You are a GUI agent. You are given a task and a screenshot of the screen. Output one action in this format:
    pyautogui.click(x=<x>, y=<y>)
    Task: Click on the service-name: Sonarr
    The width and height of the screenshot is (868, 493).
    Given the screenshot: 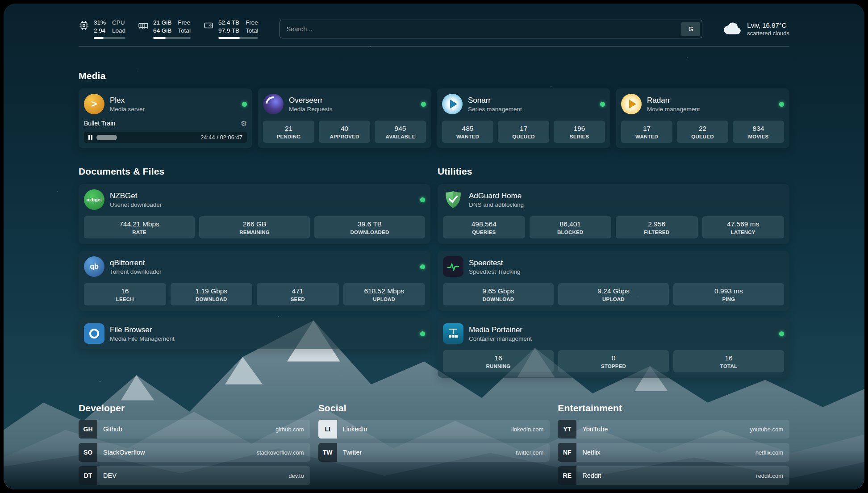 What is the action you would take?
    pyautogui.click(x=495, y=100)
    